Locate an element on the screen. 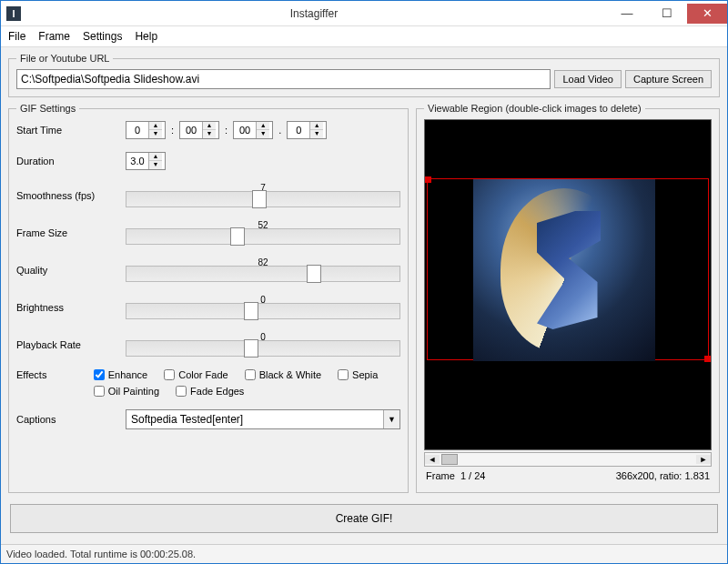 This screenshot has height=564, width=728. frame-size-slider is located at coordinates (263, 237).